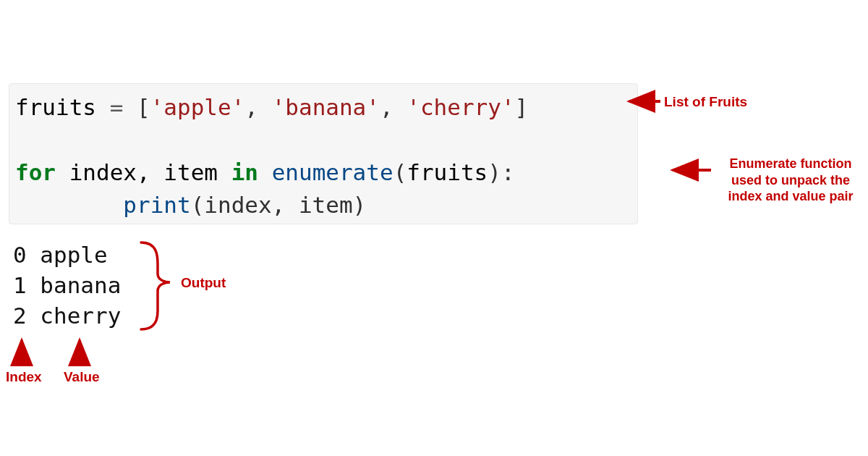 This screenshot has width=868, height=456. Describe the element at coordinates (522, 107) in the screenshot. I see `code-rbrack: ]` at that location.